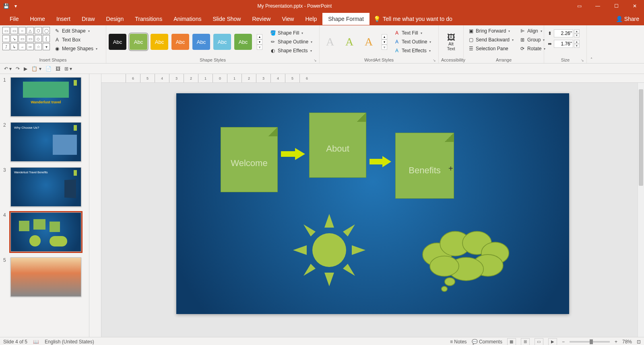 This screenshot has height=345, width=644. What do you see at coordinates (616, 342) in the screenshot?
I see `zoom-in-button: +` at bounding box center [616, 342].